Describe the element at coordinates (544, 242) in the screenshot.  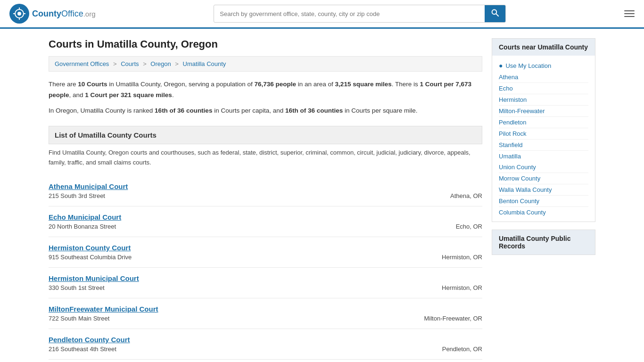
I see `sidebar-public-records: Umatilla County Public Records` at that location.